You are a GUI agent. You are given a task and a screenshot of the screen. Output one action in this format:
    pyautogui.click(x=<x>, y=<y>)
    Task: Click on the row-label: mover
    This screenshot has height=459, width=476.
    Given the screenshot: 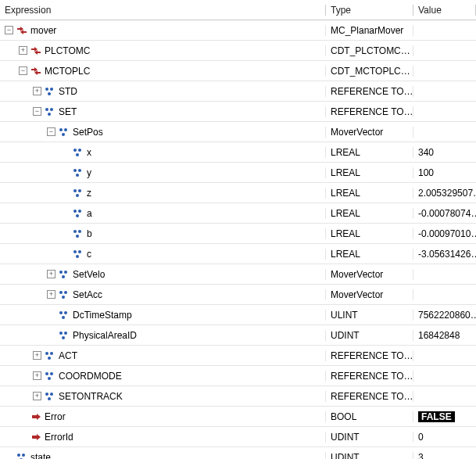 What is the action you would take?
    pyautogui.click(x=44, y=30)
    